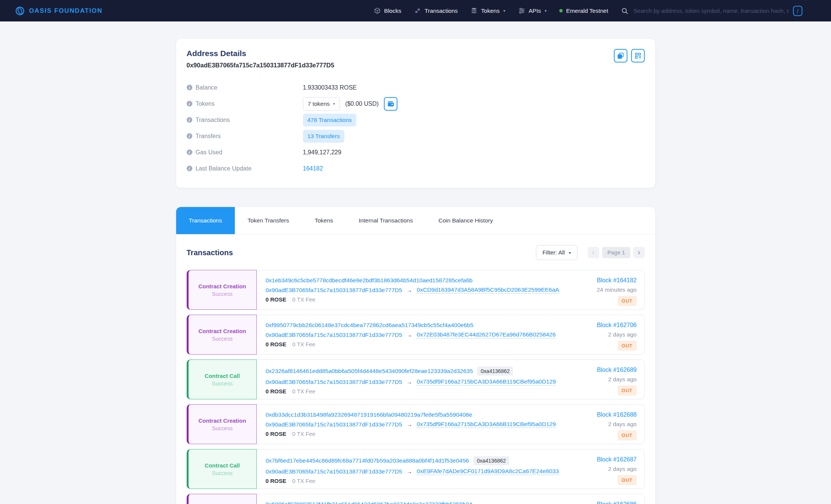  I want to click on detail-row-transactions: i Transactions 478 Transactions, so click(416, 120).